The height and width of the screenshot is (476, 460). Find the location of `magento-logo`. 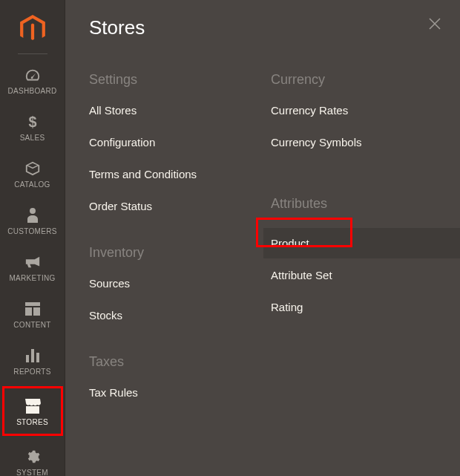

magento-logo is located at coordinates (33, 29).